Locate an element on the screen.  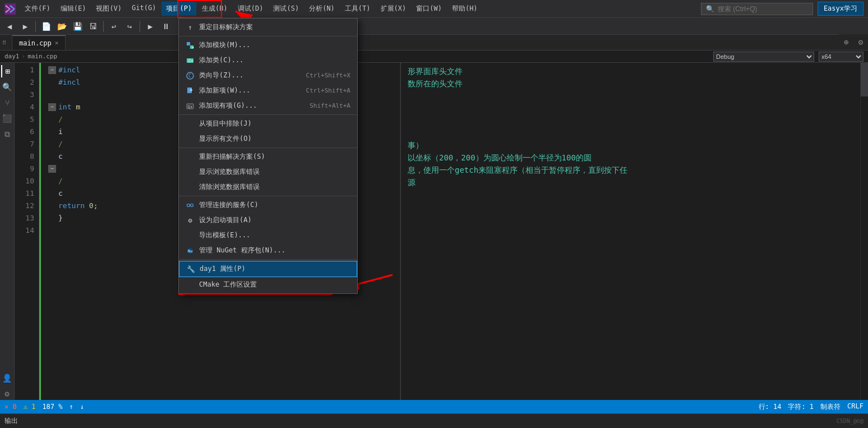
menu-show-all-files: 显示所有文件(O) is located at coordinates (268, 139).